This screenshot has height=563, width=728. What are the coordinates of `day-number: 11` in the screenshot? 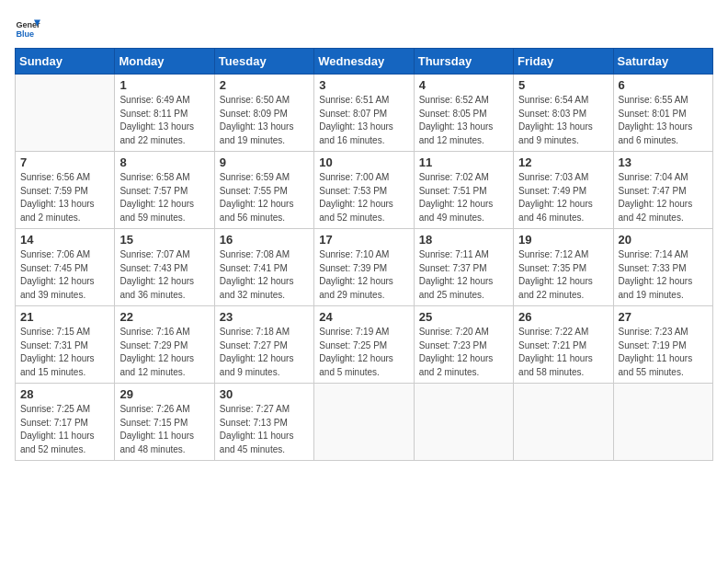 It's located at (463, 162).